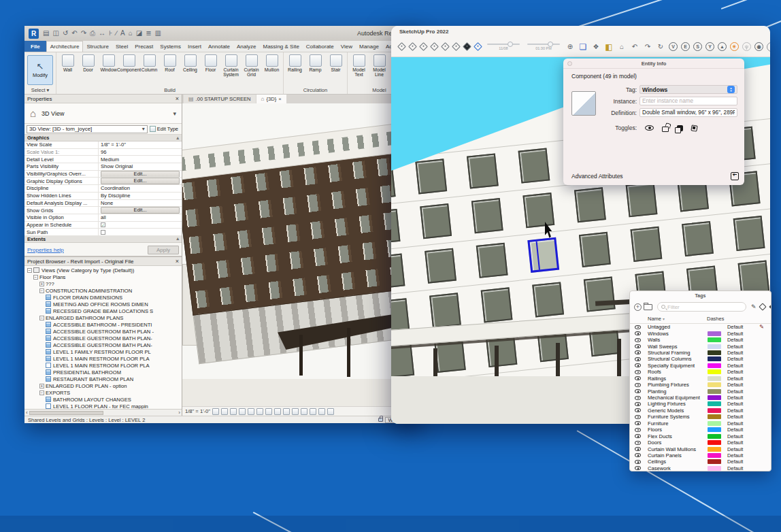  Describe the element at coordinates (710, 46) in the screenshot. I see `filter-icon: Y` at that location.